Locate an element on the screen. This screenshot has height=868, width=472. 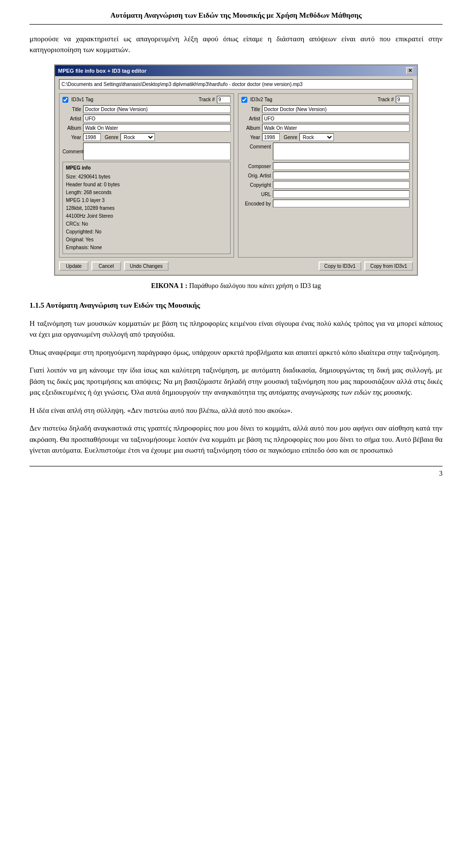
id3v2-url-row: URL is located at coordinates (325, 194).